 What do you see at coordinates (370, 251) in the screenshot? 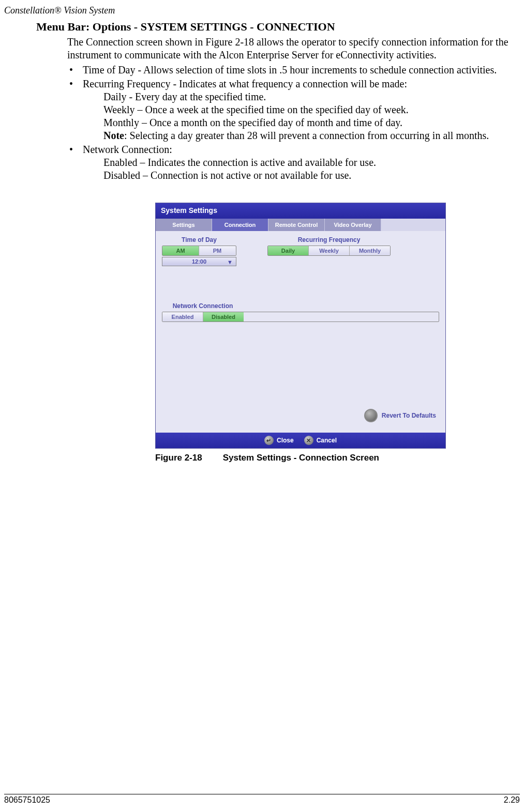
I see `monthly-option: Monthly` at bounding box center [370, 251].